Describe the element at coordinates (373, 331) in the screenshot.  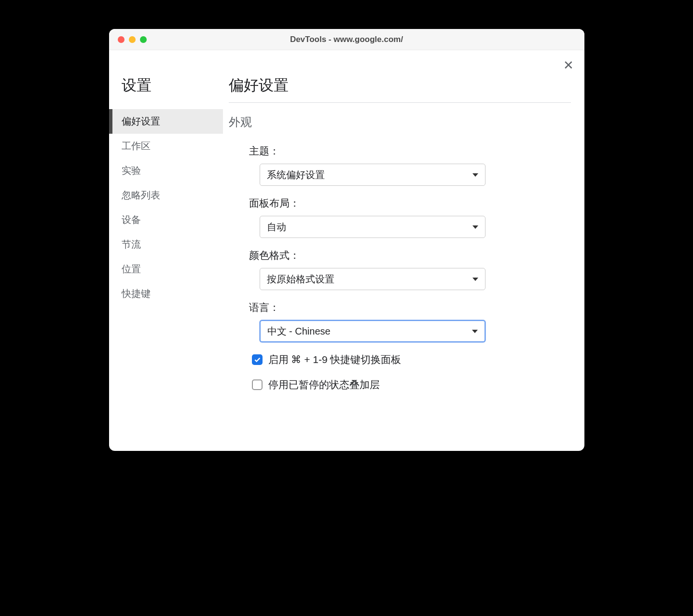
I see `language-select: 中文 - Chinese` at that location.